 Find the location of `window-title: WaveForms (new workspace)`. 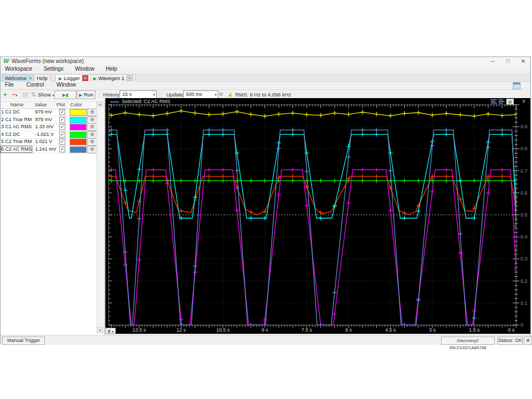

window-title: WaveForms (new workspace) is located at coordinates (48, 61).